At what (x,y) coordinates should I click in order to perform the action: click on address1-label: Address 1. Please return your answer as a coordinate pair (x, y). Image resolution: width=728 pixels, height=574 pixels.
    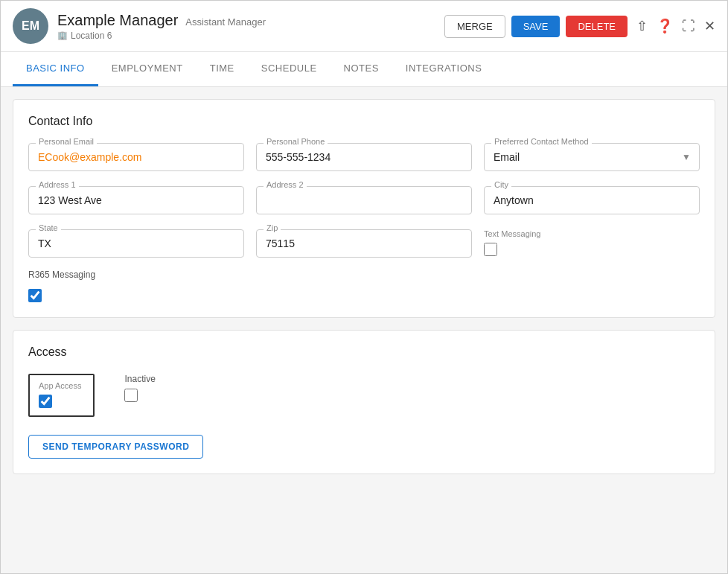
    Looking at the image, I should click on (57, 185).